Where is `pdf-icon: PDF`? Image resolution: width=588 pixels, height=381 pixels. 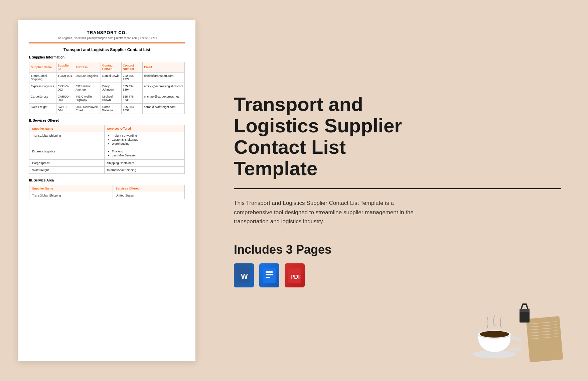
pdf-icon: PDF is located at coordinates (295, 275).